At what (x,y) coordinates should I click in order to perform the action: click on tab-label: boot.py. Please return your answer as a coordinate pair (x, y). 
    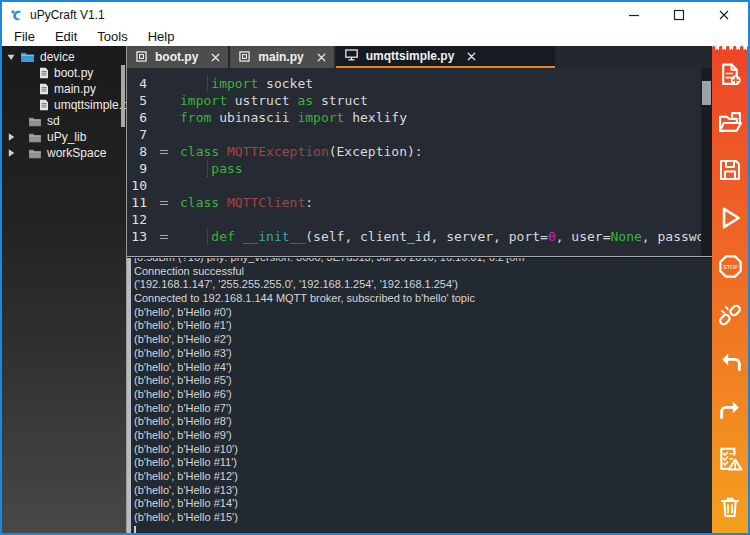
    Looking at the image, I should click on (176, 57).